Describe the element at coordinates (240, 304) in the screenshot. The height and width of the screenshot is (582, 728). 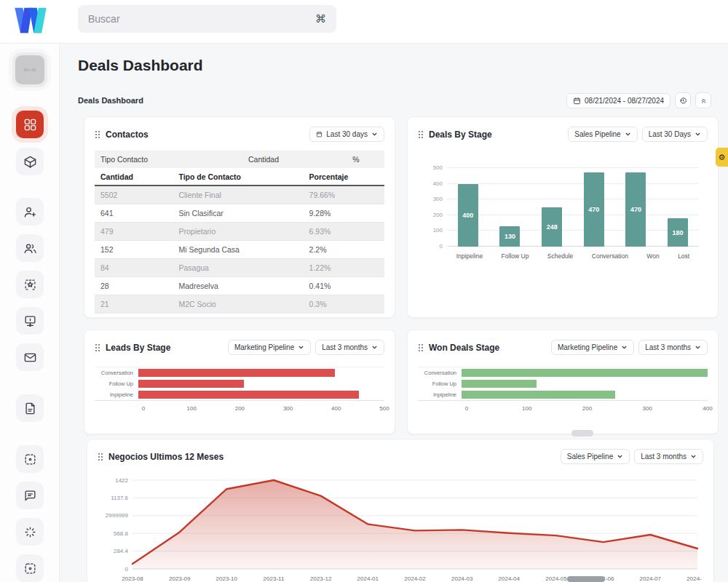
I see `table-row: 21M2C Socio0.3%` at that location.